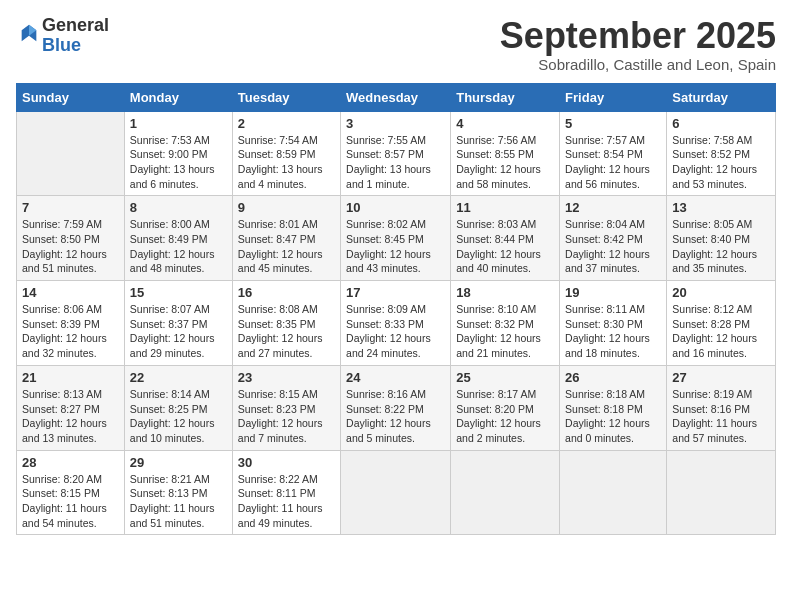 The image size is (792, 612). What do you see at coordinates (71, 408) in the screenshot?
I see `day-cell: 21Sunrise: 8:13 AM Sunset: 8:27 PM Dayli…` at bounding box center [71, 408].